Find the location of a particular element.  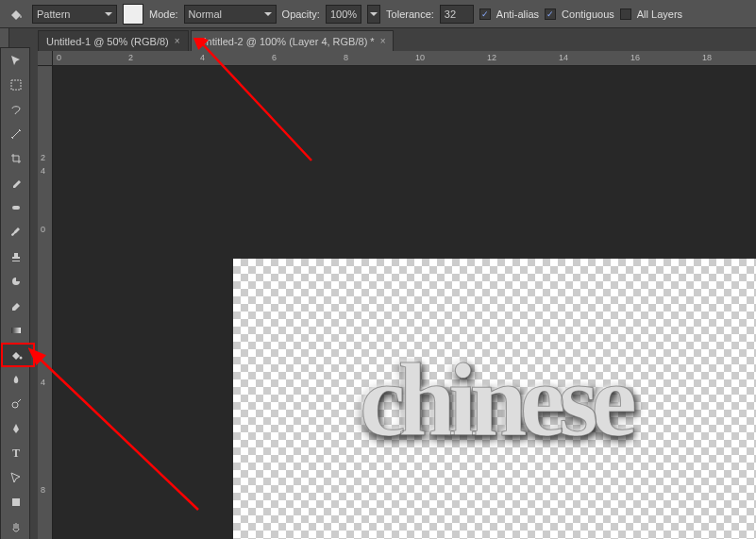

tool-eraser is located at coordinates (16, 306).